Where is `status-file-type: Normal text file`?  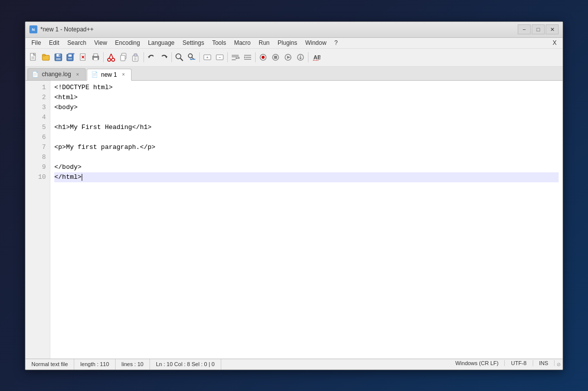 status-file-type: Normal text file is located at coordinates (50, 365).